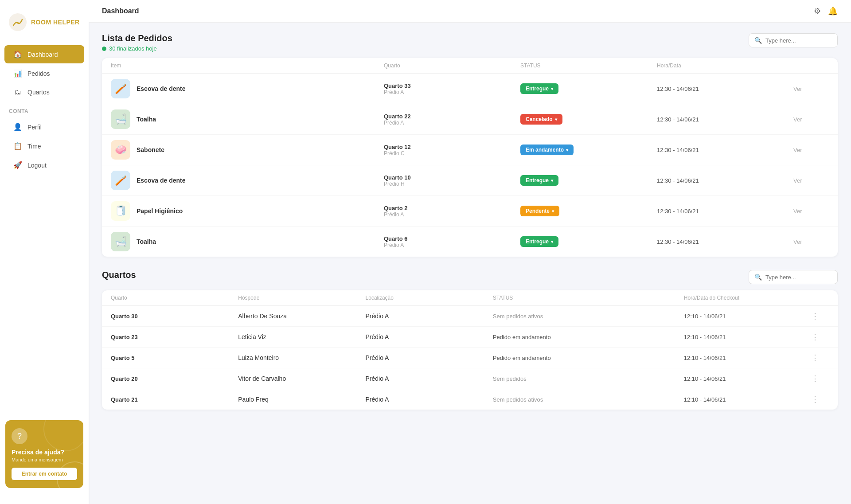 This screenshot has height=504, width=851. What do you see at coordinates (452, 153) in the screenshot?
I see `room-building: Prédio C` at bounding box center [452, 153].